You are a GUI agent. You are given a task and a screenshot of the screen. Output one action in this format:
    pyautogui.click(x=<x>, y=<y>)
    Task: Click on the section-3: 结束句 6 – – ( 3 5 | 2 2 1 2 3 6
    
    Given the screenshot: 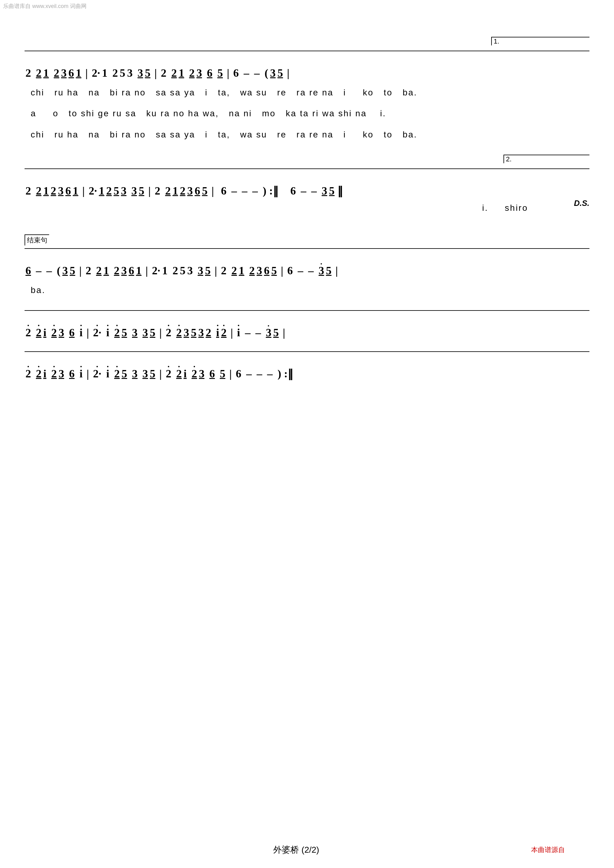 What is the action you would take?
    pyautogui.click(x=307, y=266)
    